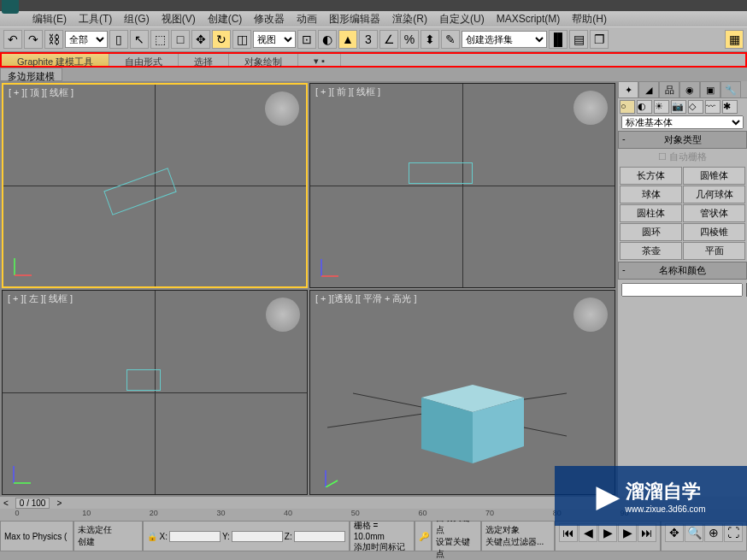 This screenshot has height=560, width=747. I want to click on menu-render: 渲染(R), so click(410, 19).